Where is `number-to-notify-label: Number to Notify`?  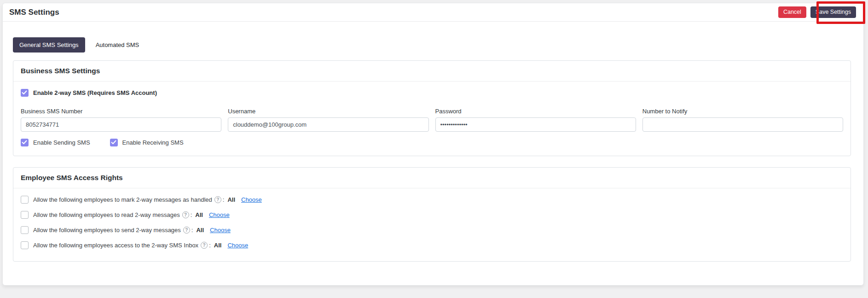
number-to-notify-label: Number to Notify is located at coordinates (743, 111).